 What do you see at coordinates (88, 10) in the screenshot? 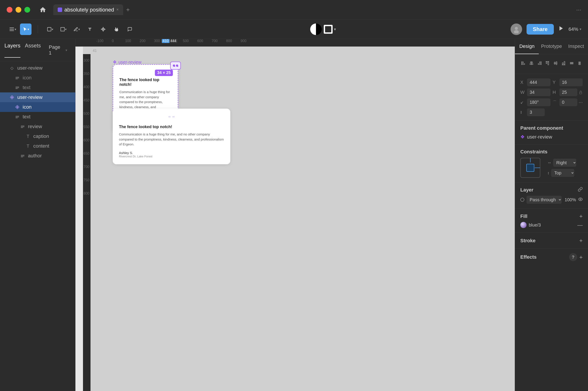
I see `active-tab: absolutely positioned ×` at bounding box center [88, 10].